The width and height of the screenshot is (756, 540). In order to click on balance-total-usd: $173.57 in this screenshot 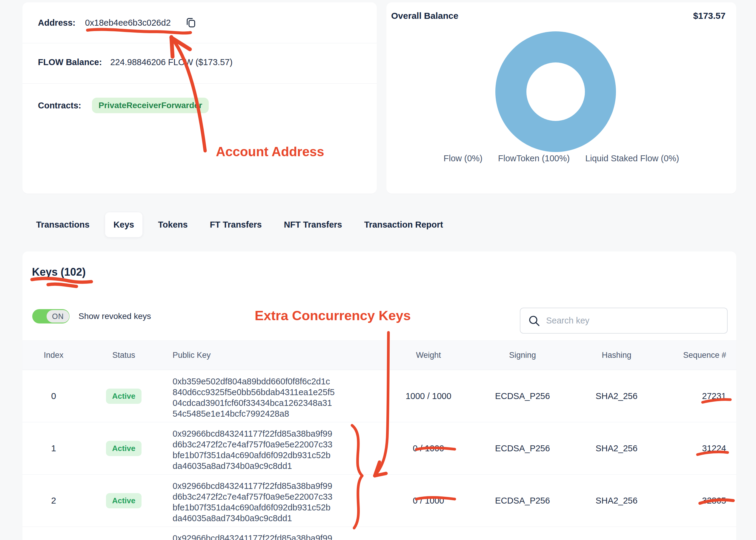, I will do `click(709, 16)`.